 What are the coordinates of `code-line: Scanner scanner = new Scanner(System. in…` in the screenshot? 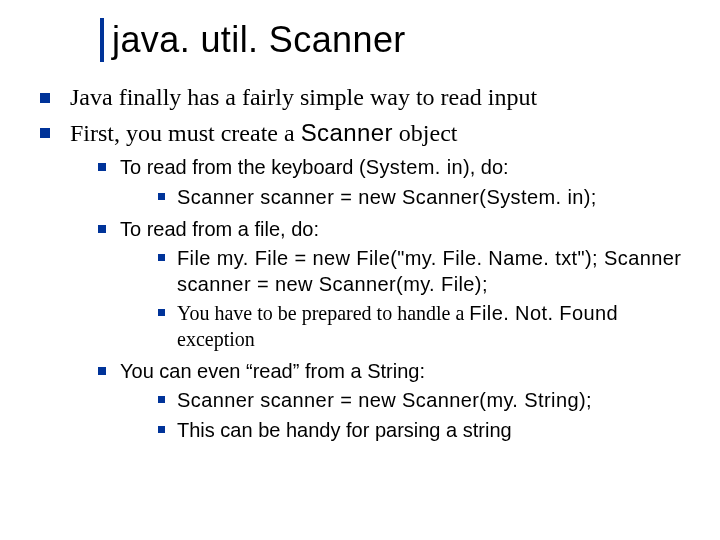 It's located at (434, 198).